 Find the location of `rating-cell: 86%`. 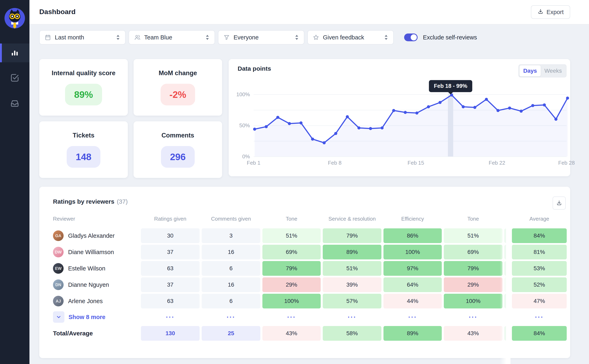

rating-cell: 86% is located at coordinates (413, 236).